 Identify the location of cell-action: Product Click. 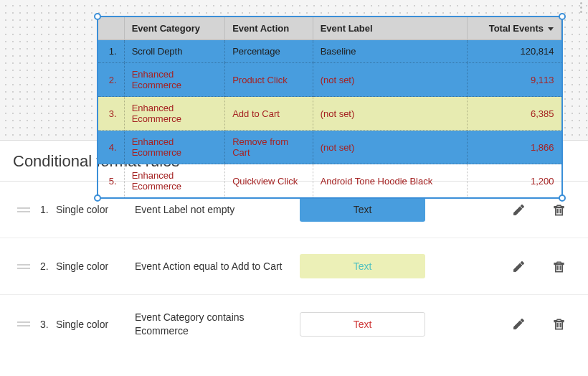
(269, 80).